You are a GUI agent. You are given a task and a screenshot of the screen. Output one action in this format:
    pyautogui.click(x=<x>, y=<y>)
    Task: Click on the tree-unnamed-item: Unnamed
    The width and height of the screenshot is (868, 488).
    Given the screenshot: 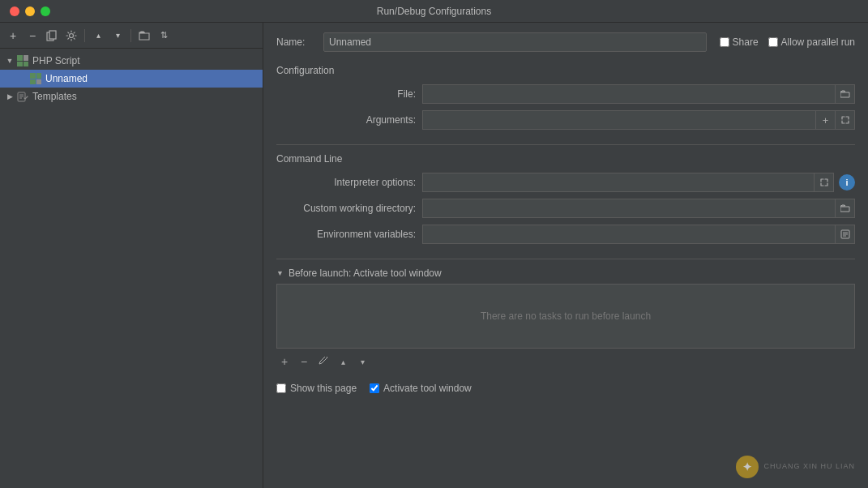 What is the action you would take?
    pyautogui.click(x=131, y=79)
    